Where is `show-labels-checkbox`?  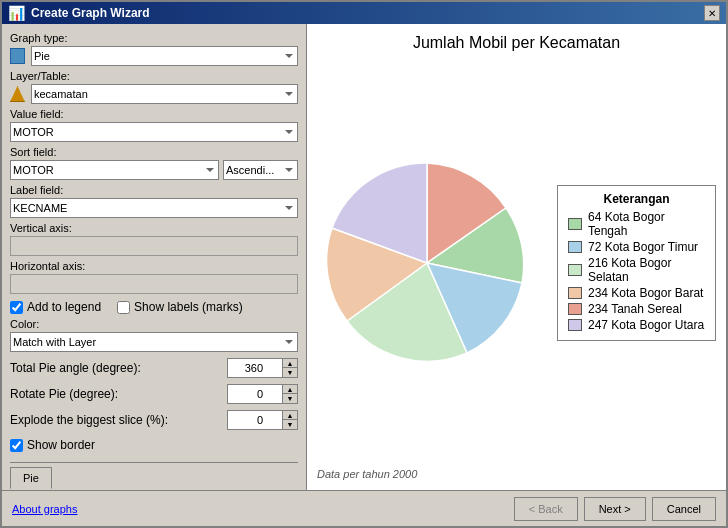
show-labels-checkbox is located at coordinates (124, 308).